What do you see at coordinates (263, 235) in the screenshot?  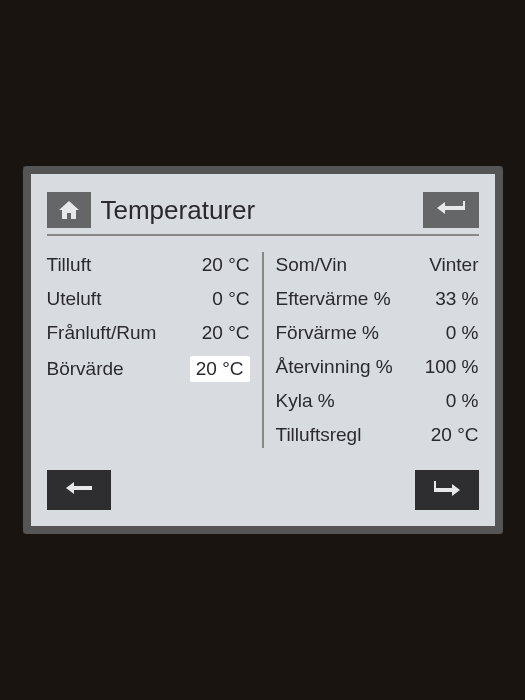 I see `header-separator` at bounding box center [263, 235].